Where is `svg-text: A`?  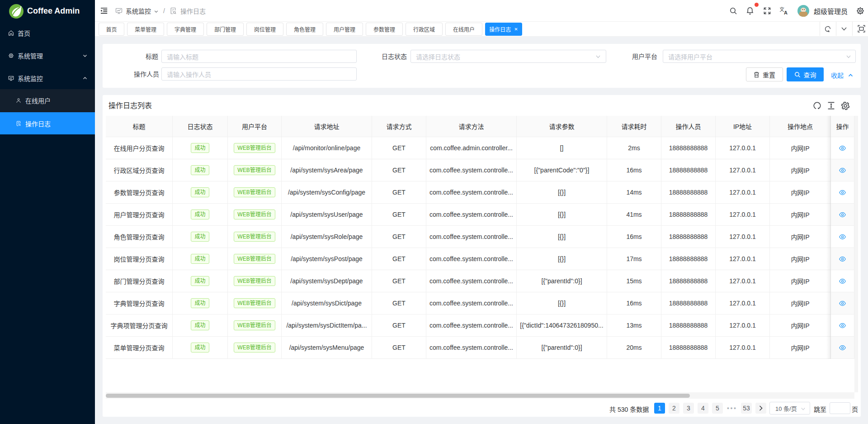 svg-text: A is located at coordinates (786, 13).